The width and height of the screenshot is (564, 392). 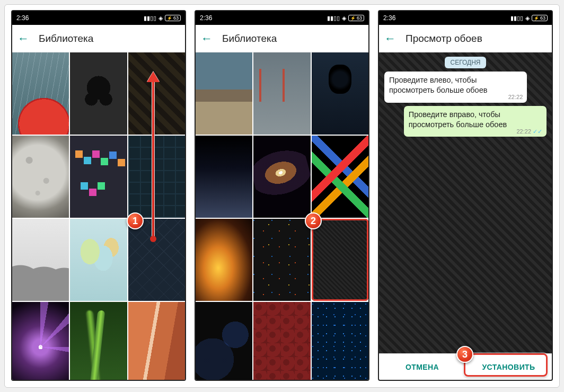 What do you see at coordinates (153, 157) in the screenshot?
I see `swipe-up-arrow-icon` at bounding box center [153, 157].